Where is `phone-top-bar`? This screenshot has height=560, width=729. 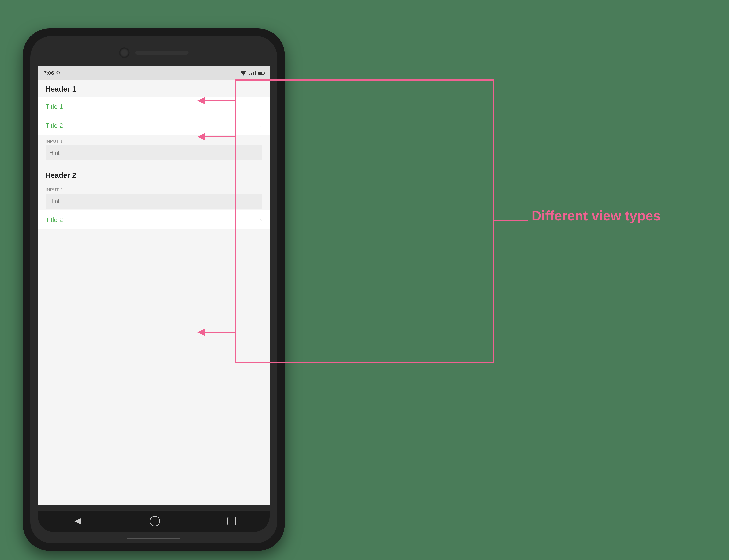 phone-top-bar is located at coordinates (154, 53).